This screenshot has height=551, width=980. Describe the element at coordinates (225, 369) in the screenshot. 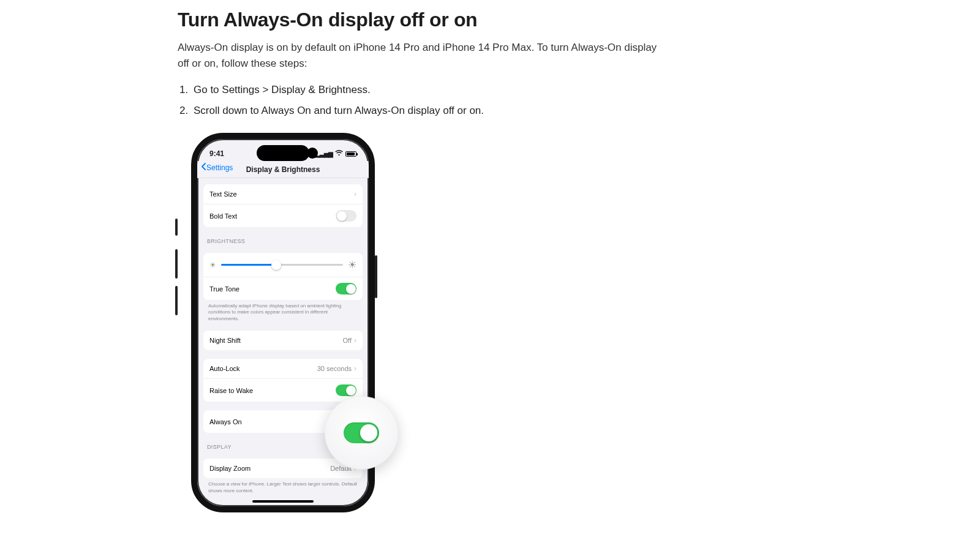

I see `row-label: Auto-Lock` at that location.